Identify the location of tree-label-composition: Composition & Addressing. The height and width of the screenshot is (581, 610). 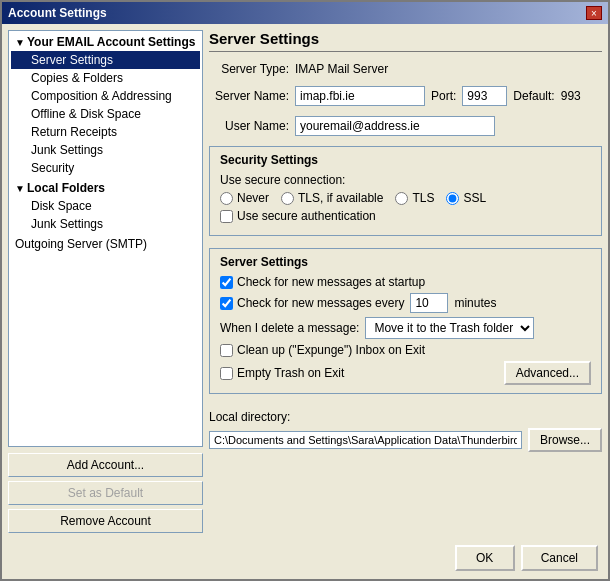
(102, 96).